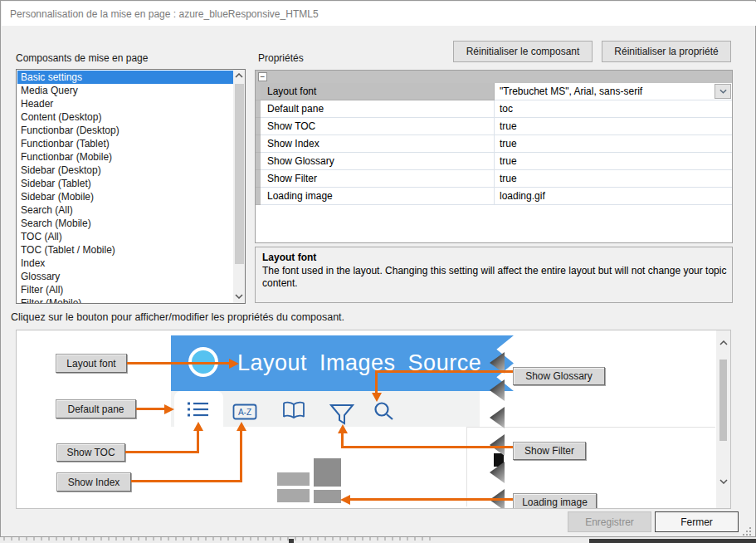 Image resolution: width=756 pixels, height=543 pixels. I want to click on preview-scrollbar, so click(724, 419).